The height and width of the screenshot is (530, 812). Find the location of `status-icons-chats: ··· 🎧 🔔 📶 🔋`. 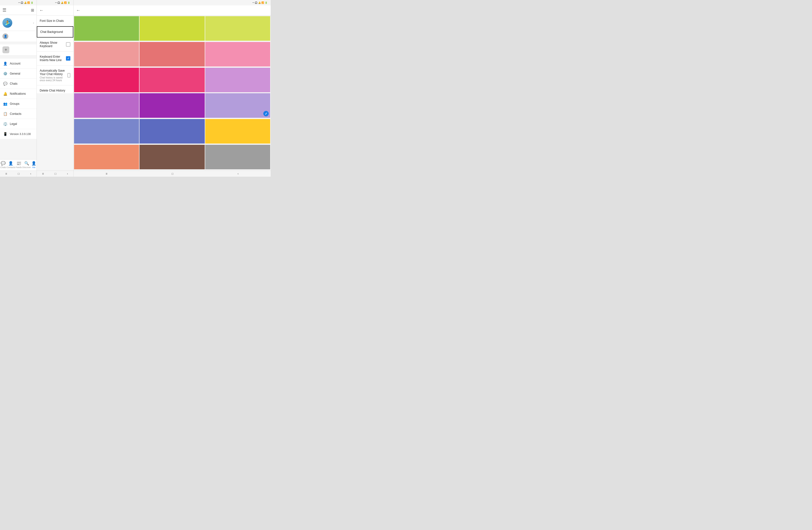

status-icons-chats: ··· 🎧 🔔 📶 🔋 is located at coordinates (63, 3).